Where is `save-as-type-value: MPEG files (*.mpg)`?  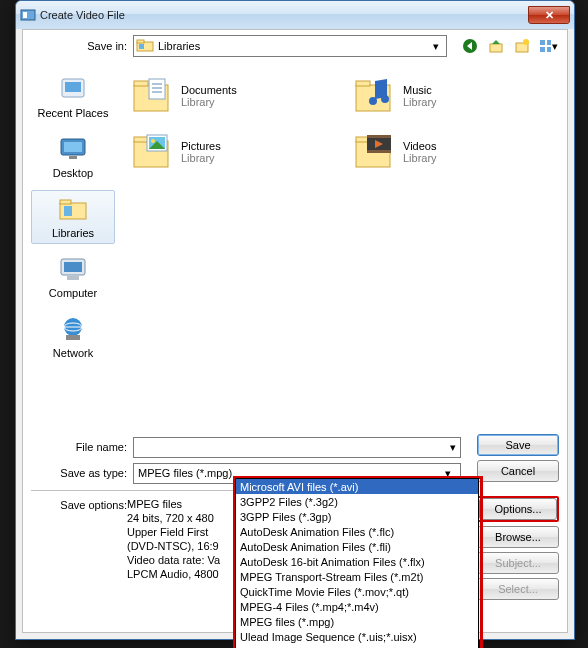 save-as-type-value: MPEG files (*.mpg) is located at coordinates (185, 473).